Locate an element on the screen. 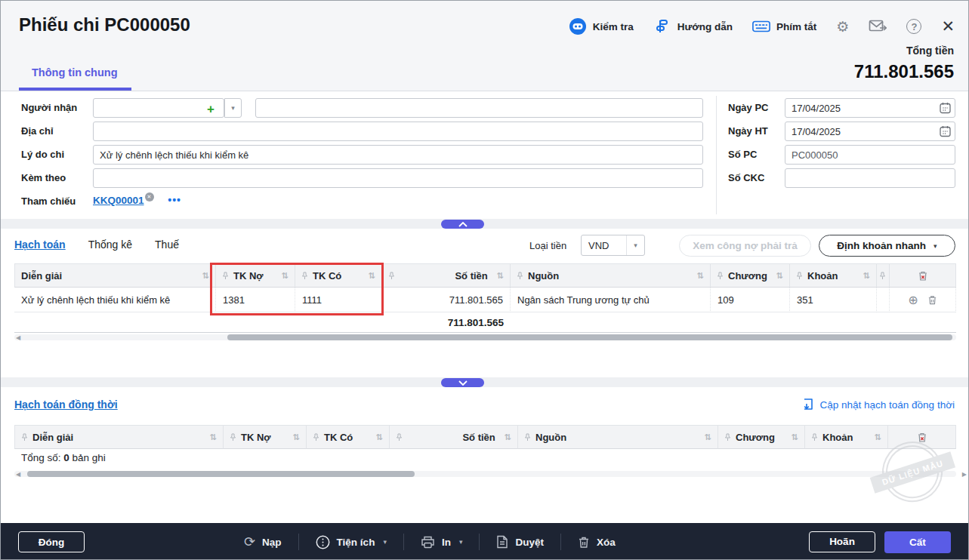 This screenshot has height=560, width=969. close-button: Đóng is located at coordinates (51, 542).